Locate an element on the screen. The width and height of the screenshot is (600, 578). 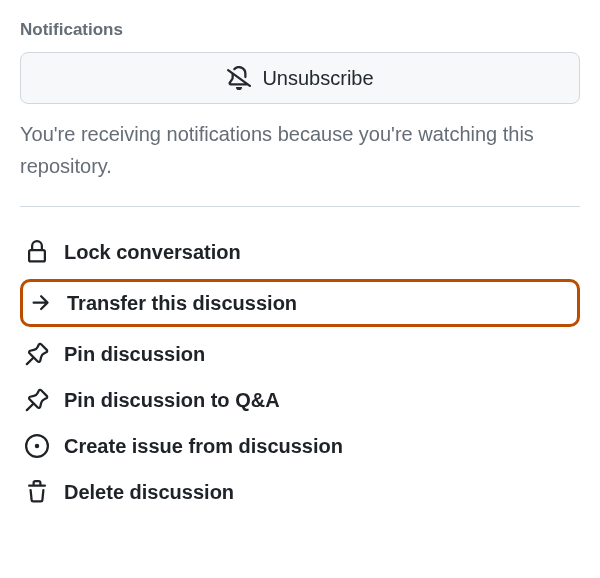
divider is located at coordinates (300, 206).